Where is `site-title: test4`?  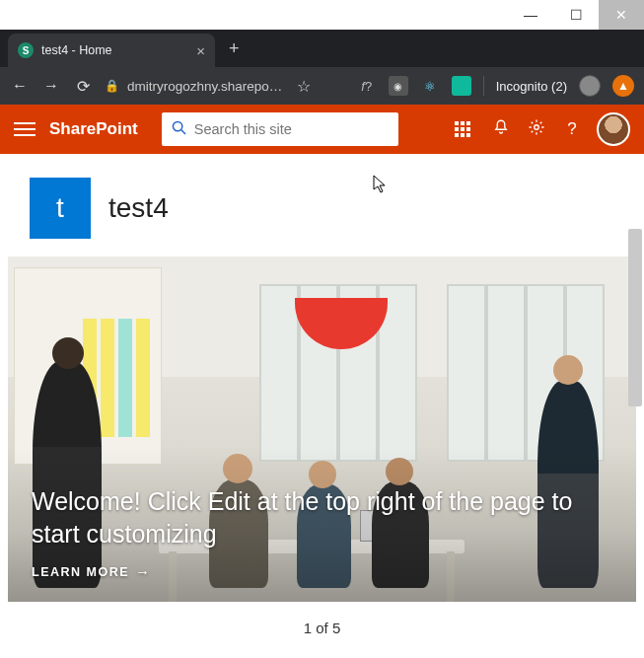
site-title: test4 is located at coordinates (138, 208).